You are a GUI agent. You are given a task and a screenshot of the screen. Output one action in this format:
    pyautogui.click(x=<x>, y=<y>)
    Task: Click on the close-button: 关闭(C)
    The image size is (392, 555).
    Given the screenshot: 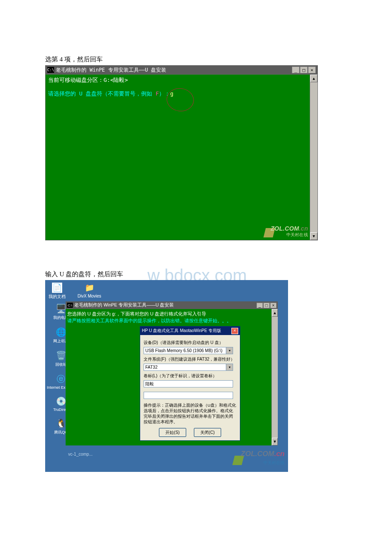 What is the action you would take?
    pyautogui.click(x=208, y=432)
    